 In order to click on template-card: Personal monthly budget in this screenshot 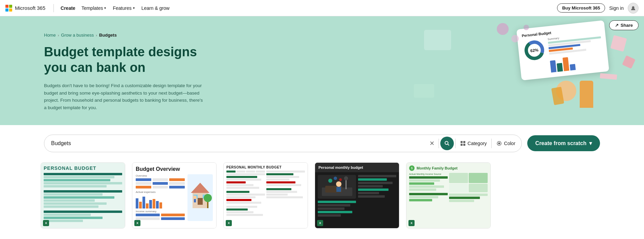, I will do `click(357, 195)`.